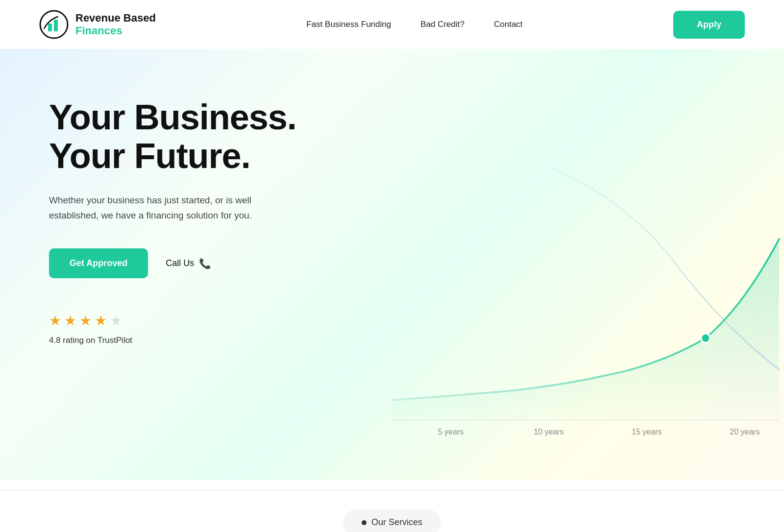 The height and width of the screenshot is (532, 784). I want to click on hero-subtitle: Whether your business has just started, …, so click(167, 208).